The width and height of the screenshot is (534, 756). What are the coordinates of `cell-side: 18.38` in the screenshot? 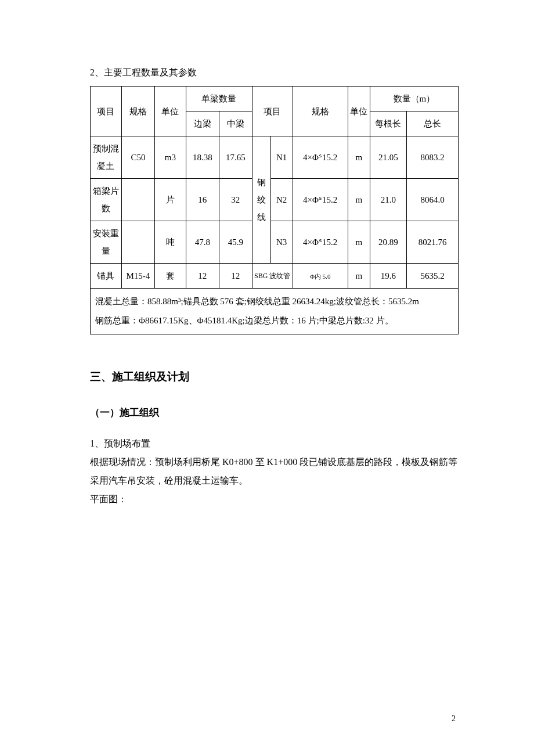 It's located at (202, 158).